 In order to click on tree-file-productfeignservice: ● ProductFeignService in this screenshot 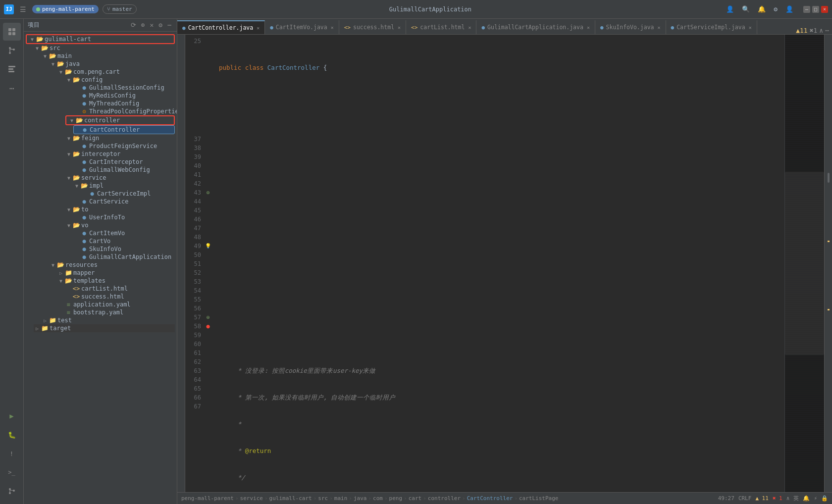, I will do `click(124, 146)`.